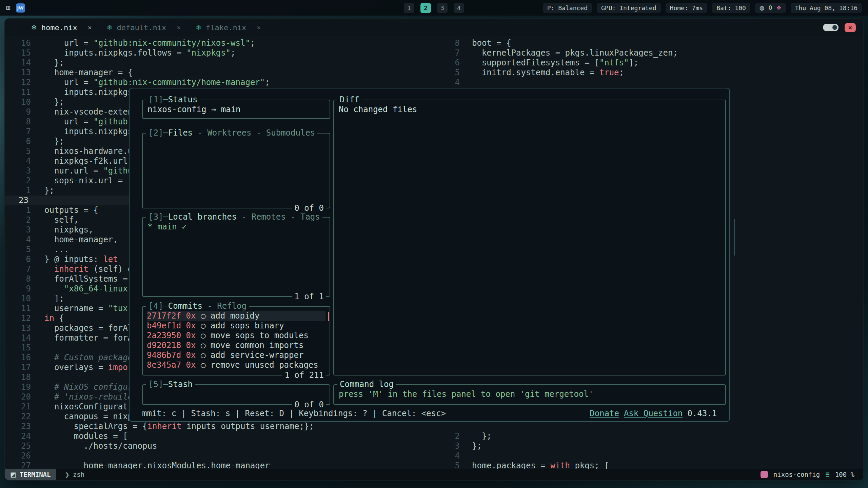 The height and width of the screenshot is (488, 868). Describe the element at coordinates (434, 27) in the screenshot. I see `tab-bar: ❄home.nix×❄default.nix×❄flake.nix× ×` at that location.